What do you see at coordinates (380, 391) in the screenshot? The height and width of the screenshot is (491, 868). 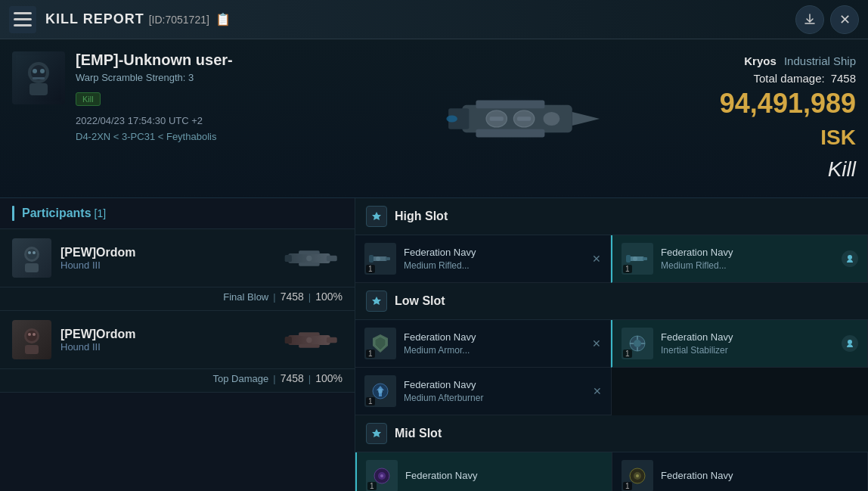 I see `afterburner-icon: 1` at bounding box center [380, 391].